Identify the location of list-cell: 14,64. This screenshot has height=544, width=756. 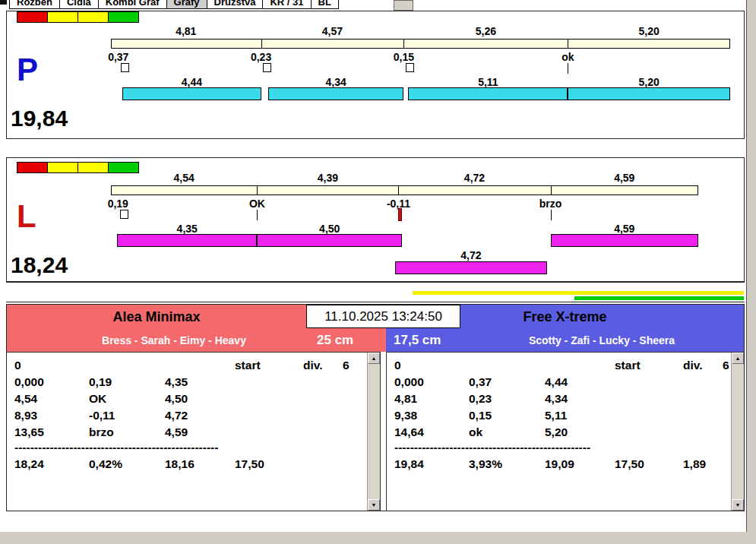
(409, 432).